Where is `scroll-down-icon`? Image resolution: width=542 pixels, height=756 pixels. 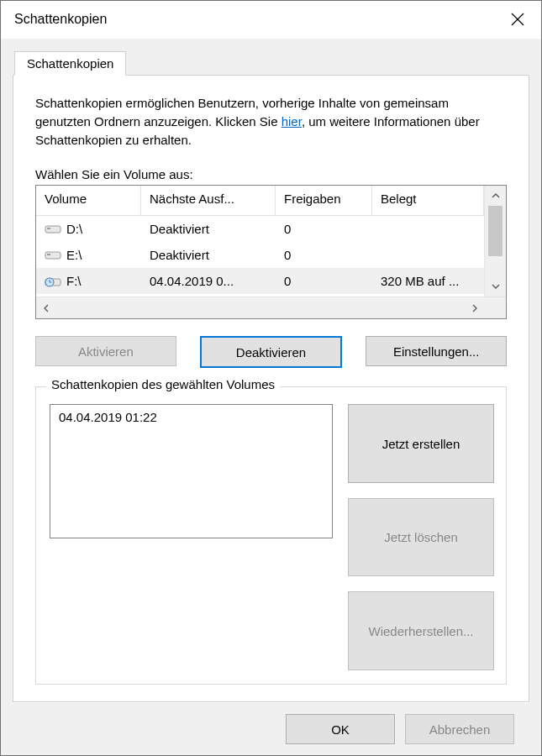
scroll-down-icon is located at coordinates (496, 286).